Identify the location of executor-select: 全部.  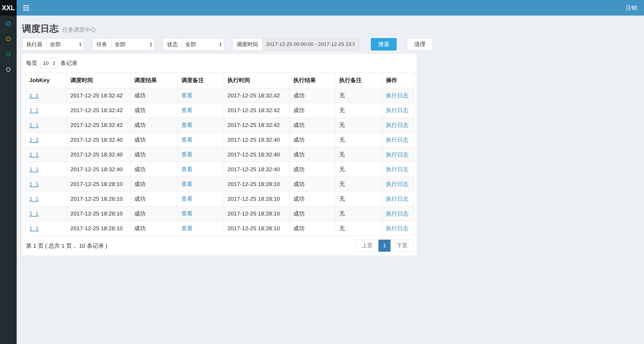
(65, 44).